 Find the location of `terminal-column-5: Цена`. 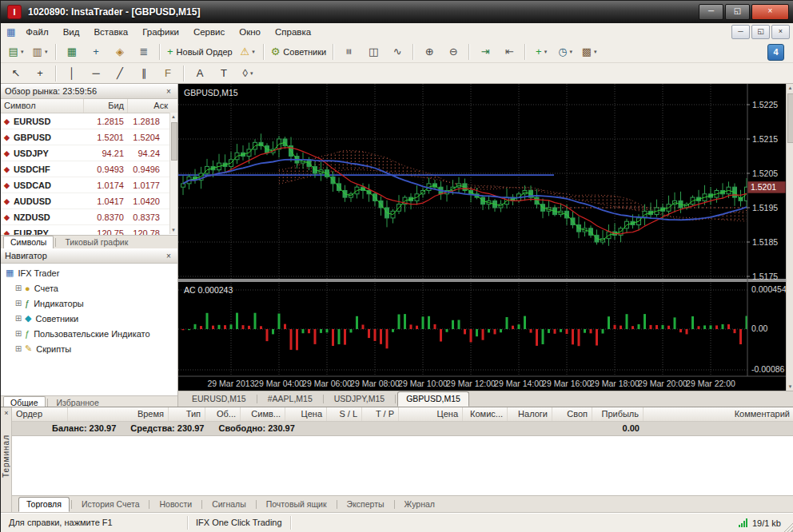

terminal-column-5: Цена is located at coordinates (306, 414).